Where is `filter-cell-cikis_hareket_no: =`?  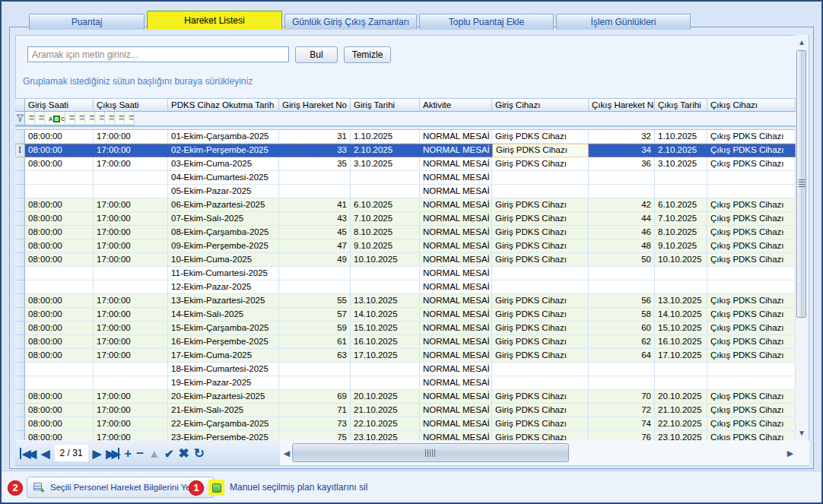
filter-cell-cikis_hareket_no: = is located at coordinates (110, 119).